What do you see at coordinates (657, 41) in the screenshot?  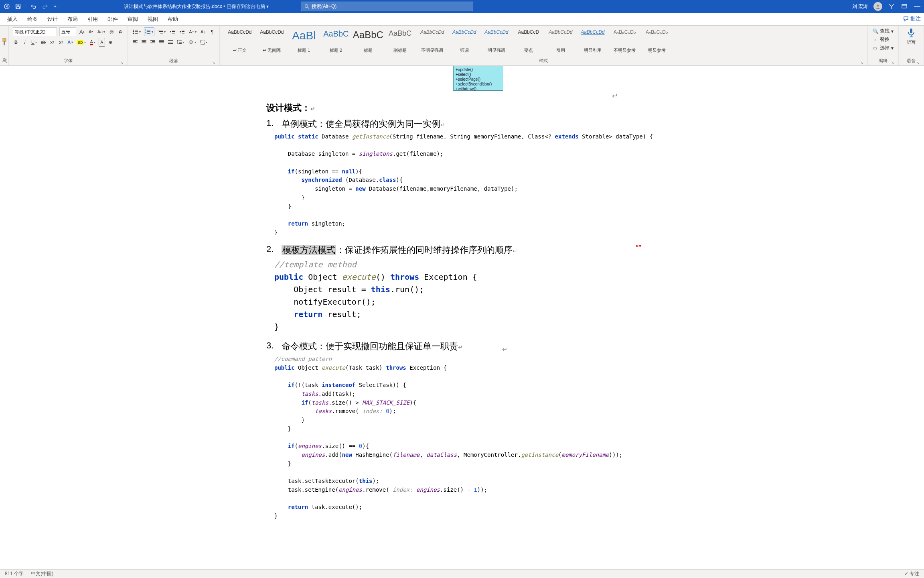 I see `style-item: AaBbCcDd明显参考` at bounding box center [657, 41].